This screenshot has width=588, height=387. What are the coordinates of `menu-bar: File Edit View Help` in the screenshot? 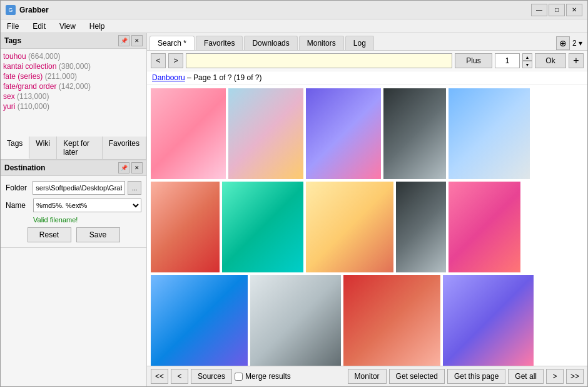 It's located at (294, 26).